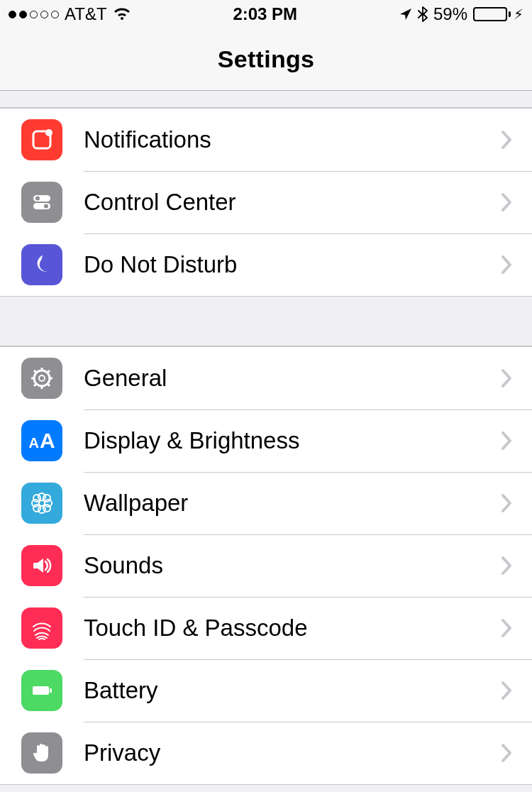 The width and height of the screenshot is (532, 792). I want to click on page-title: Settings, so click(267, 60).